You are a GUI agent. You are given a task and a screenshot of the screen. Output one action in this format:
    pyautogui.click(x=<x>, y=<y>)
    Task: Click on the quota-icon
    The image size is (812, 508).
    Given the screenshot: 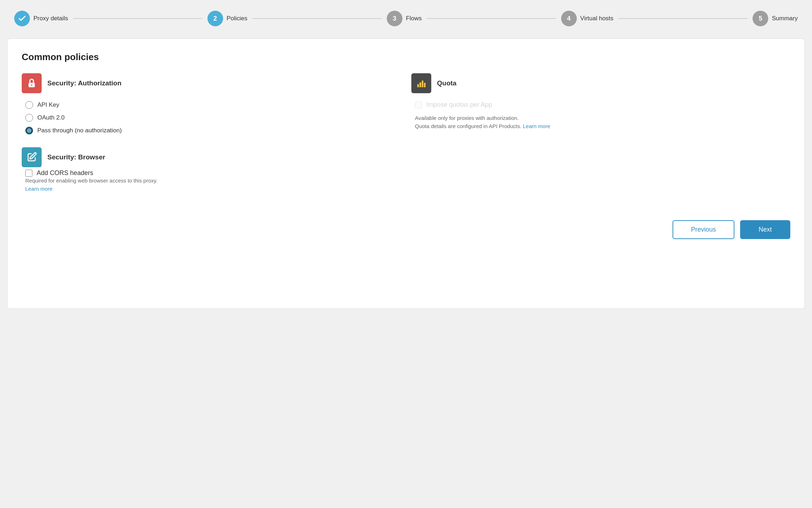 What is the action you would take?
    pyautogui.click(x=421, y=83)
    